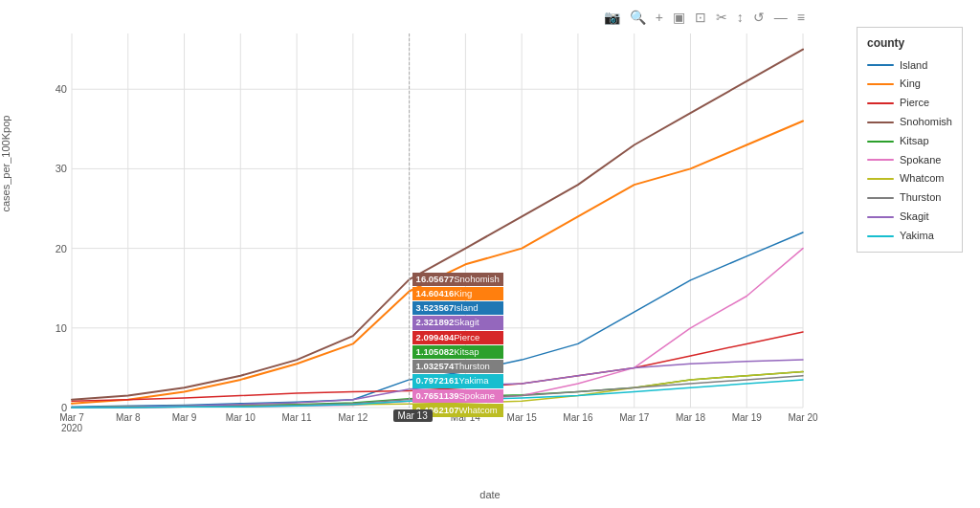  I want to click on legend-item: Yakima, so click(909, 236).